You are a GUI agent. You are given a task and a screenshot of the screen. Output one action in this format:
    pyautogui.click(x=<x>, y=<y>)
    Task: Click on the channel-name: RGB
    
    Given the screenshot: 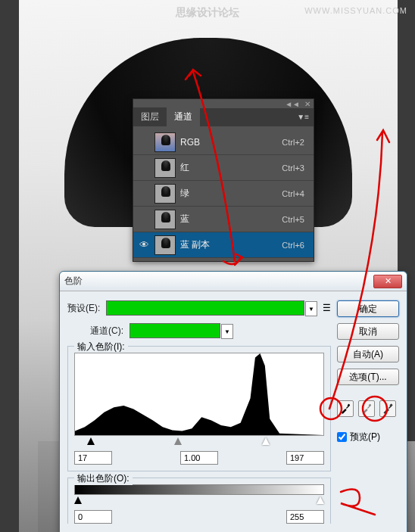 What is the action you would take?
    pyautogui.click(x=231, y=142)
    